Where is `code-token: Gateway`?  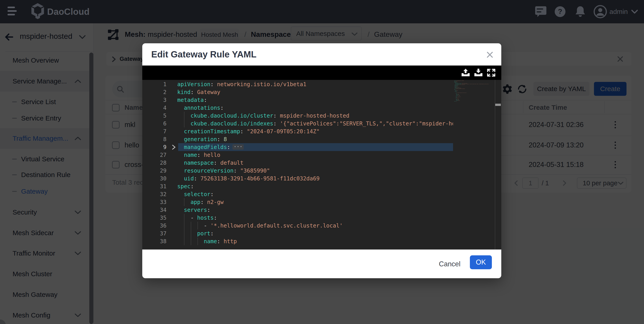 code-token: Gateway is located at coordinates (209, 92).